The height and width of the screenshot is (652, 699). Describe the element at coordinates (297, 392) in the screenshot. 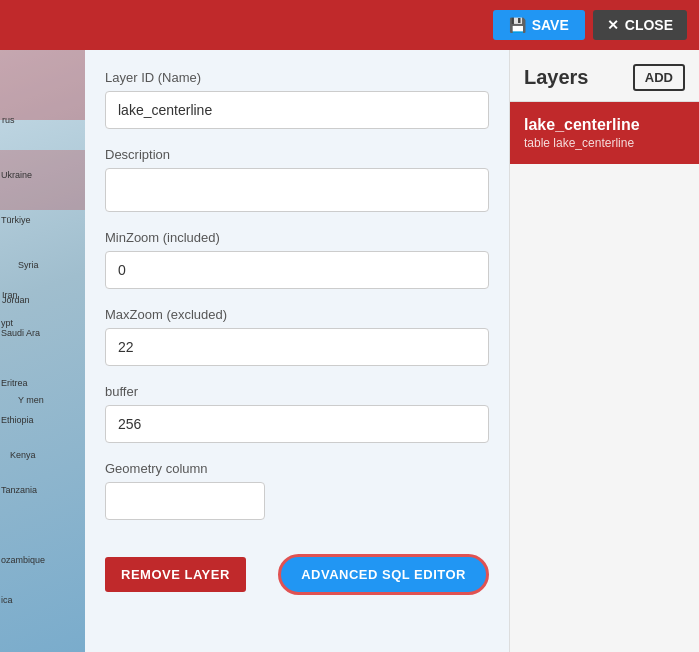

I see `buffer-label: buffer` at that location.